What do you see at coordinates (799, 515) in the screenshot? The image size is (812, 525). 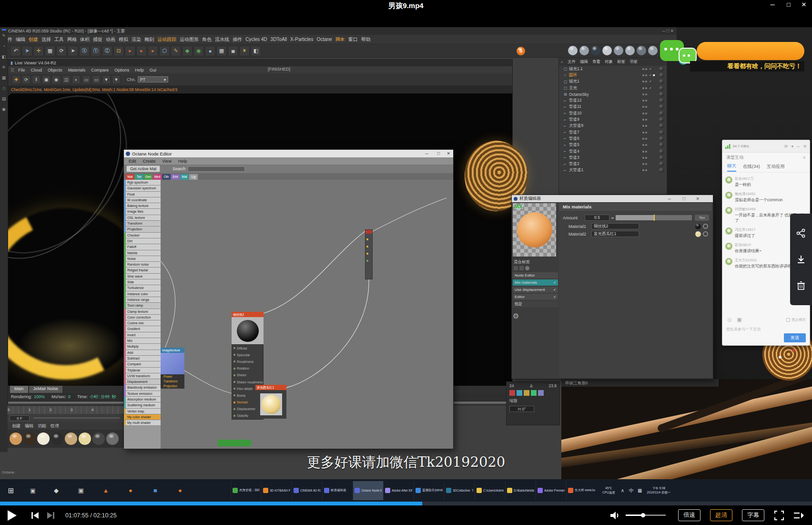 I see `playlist-button` at bounding box center [799, 515].